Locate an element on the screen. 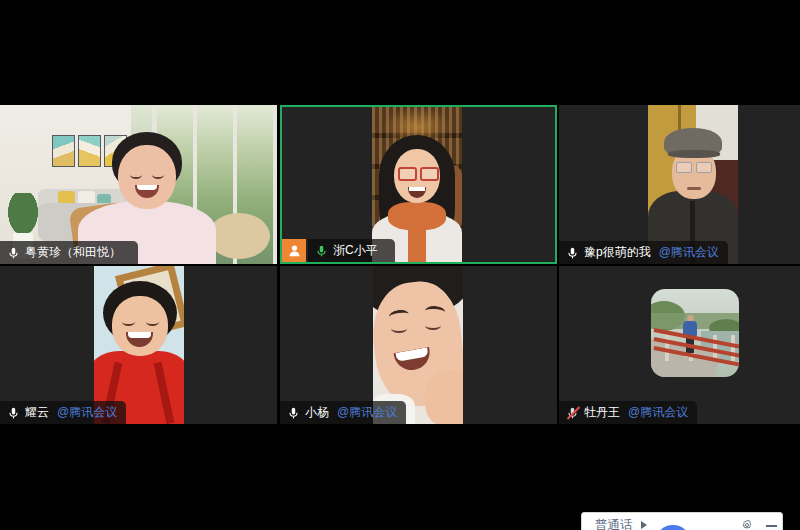 The height and width of the screenshot is (530, 800). bridge-post is located at coordinates (733, 348).